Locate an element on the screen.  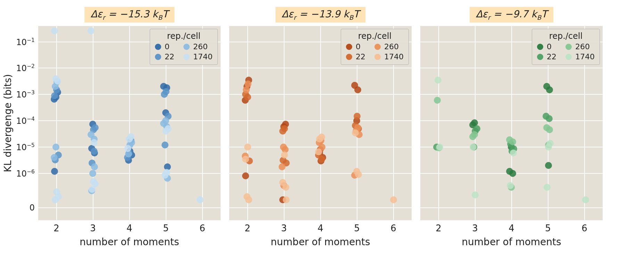
x-axis-label-1: number of moments is located at coordinates (320, 242).